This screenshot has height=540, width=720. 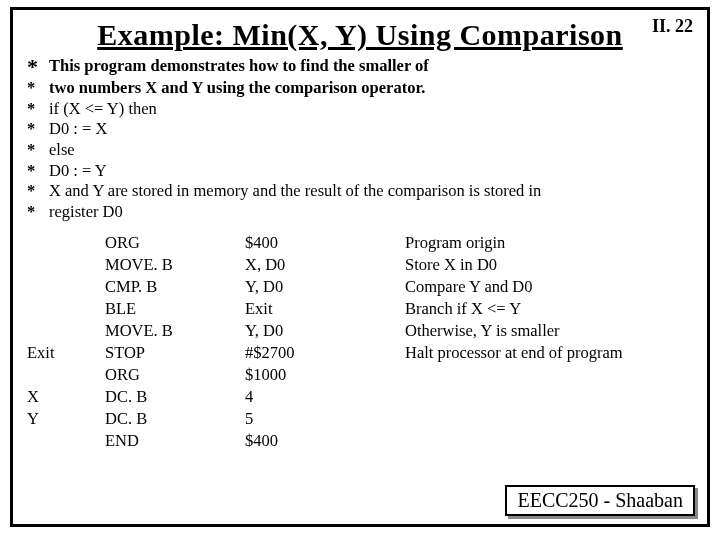 I want to click on comment-line: * This program demonstrates how to find …, so click(x=360, y=67).